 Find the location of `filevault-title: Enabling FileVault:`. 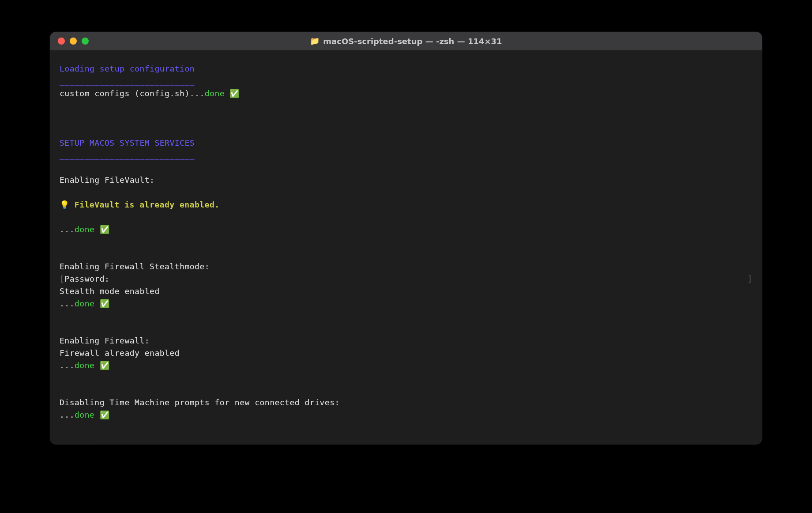

filevault-title: Enabling FileVault: is located at coordinates (107, 180).